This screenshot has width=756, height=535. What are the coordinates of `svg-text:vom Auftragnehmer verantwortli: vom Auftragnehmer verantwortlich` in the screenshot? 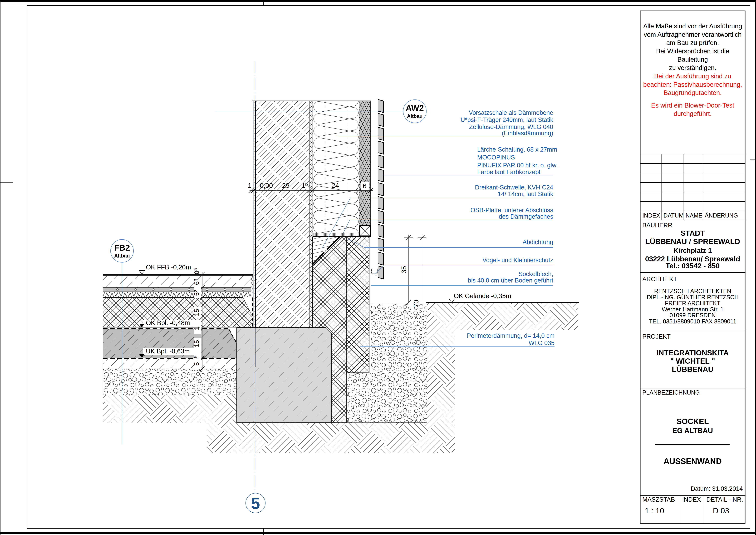 It's located at (693, 35).